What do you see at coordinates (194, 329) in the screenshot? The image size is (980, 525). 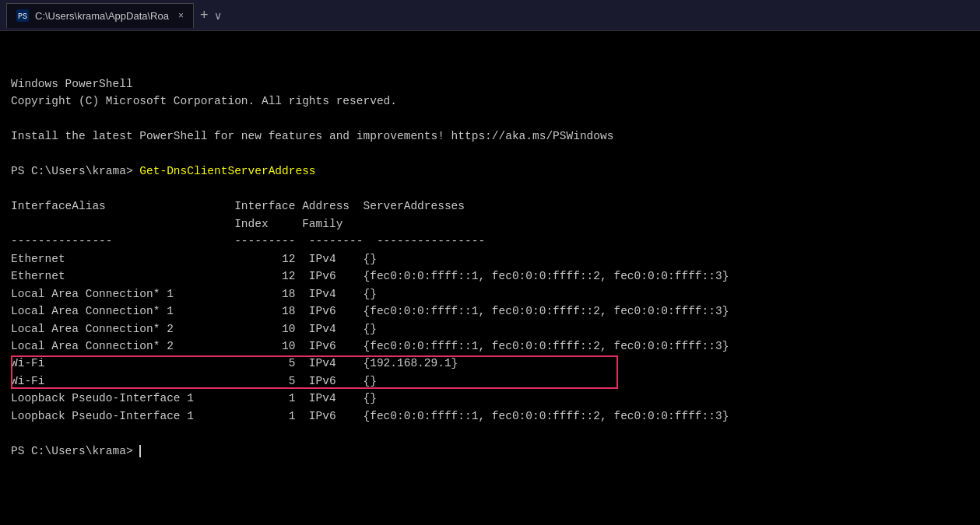 I see `table-row: Local Area Connection* 2 10 IPv4 {}` at bounding box center [194, 329].